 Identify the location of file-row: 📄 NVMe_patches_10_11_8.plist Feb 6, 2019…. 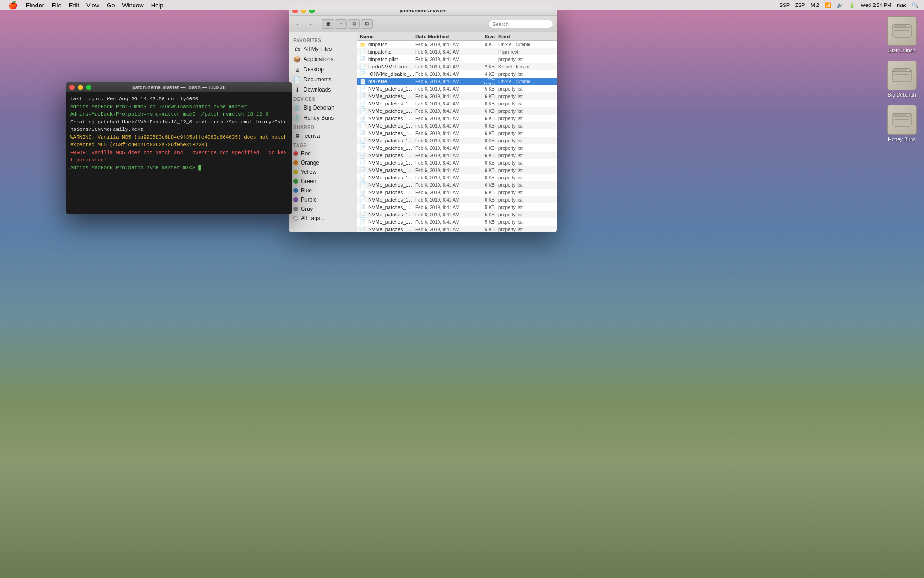
(457, 200).